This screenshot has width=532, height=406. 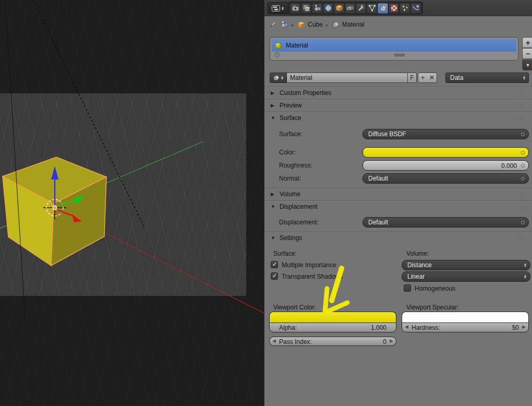 I want to click on add-slot-button: +, so click(x=527, y=43).